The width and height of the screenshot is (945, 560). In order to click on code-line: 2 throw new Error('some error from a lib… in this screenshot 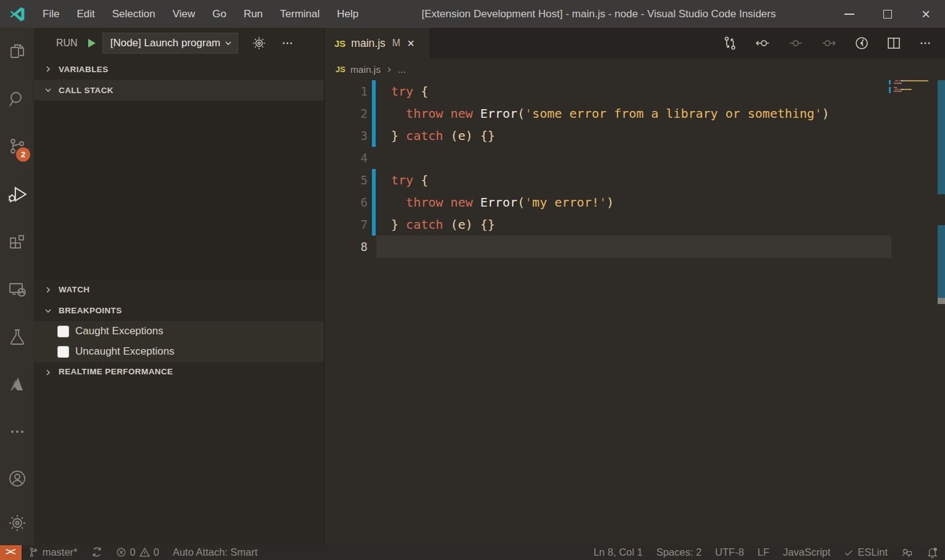, I will do `click(635, 113)`.